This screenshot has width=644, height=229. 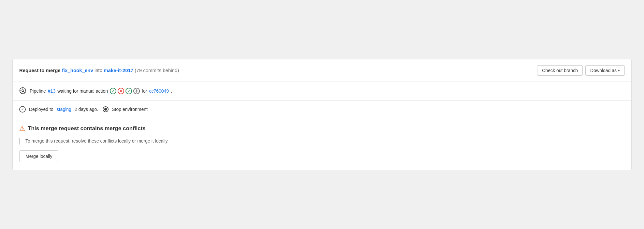 I want to click on pipeline-gear-icon, so click(x=23, y=91).